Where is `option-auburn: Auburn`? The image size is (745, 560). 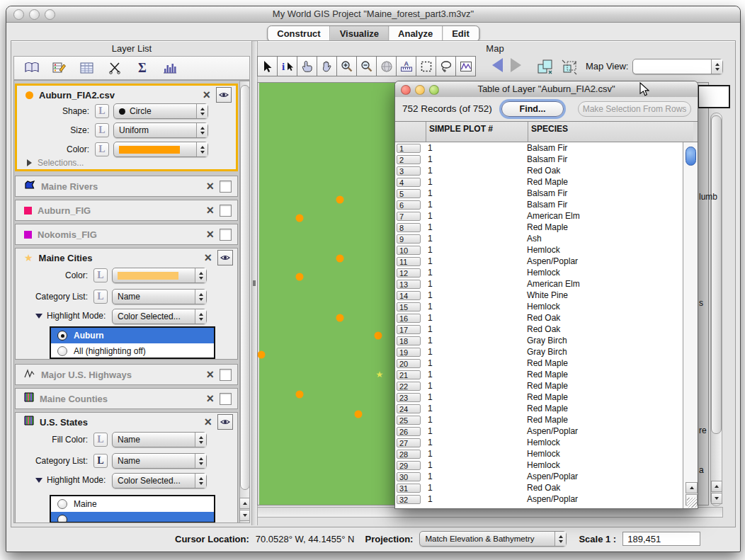
option-auburn: Auburn is located at coordinates (132, 336).